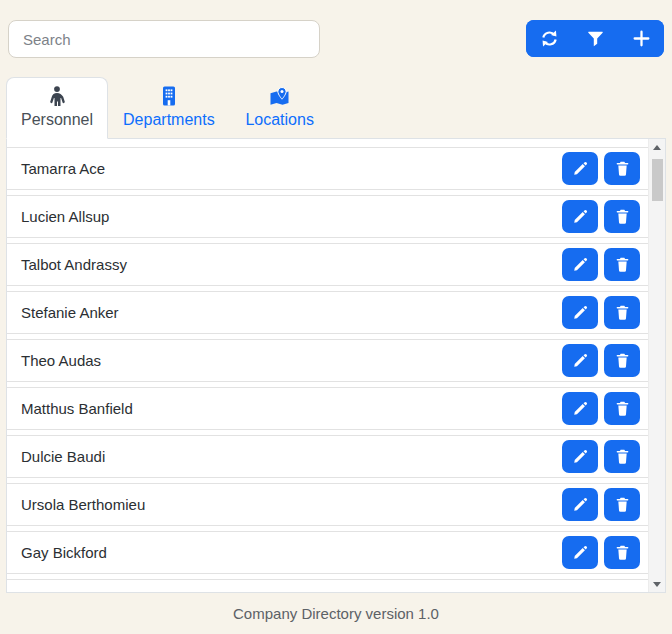  What do you see at coordinates (74, 264) in the screenshot?
I see `personnel-name: Talbot Andrassy` at bounding box center [74, 264].